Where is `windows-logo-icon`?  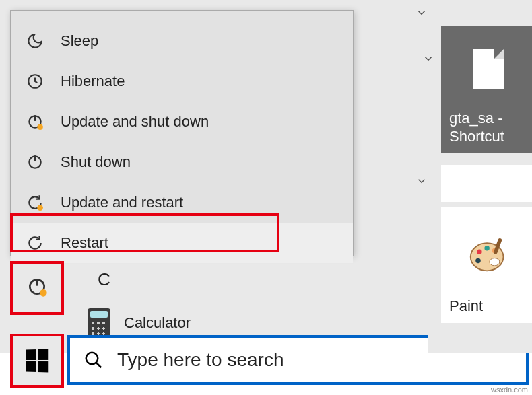 windows-logo-icon is located at coordinates (38, 361).